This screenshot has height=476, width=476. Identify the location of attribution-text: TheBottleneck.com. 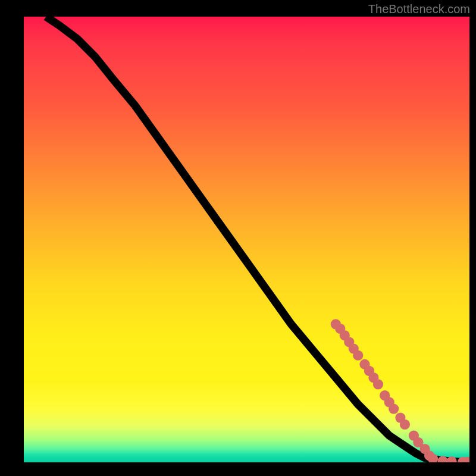
(419, 10).